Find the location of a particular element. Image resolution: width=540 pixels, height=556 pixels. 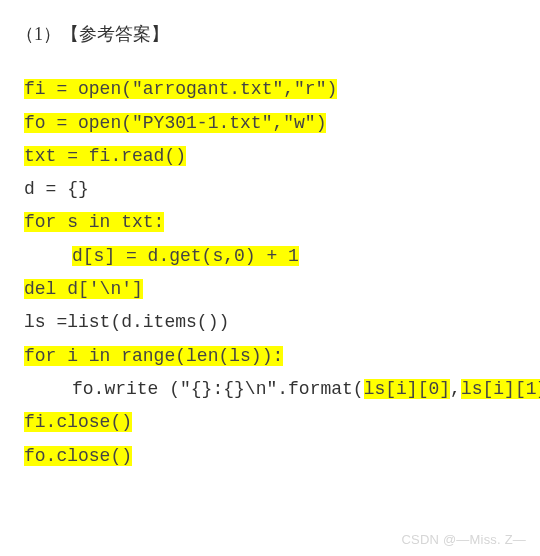

highlighted-code: fo.close() is located at coordinates (78, 456).